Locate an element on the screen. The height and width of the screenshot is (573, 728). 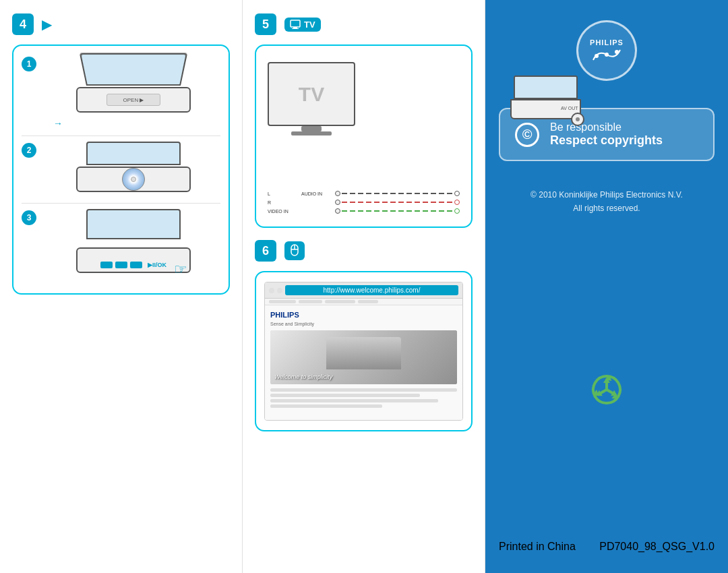
step1-content: OPEN ▶ → is located at coordinates (132, 92).